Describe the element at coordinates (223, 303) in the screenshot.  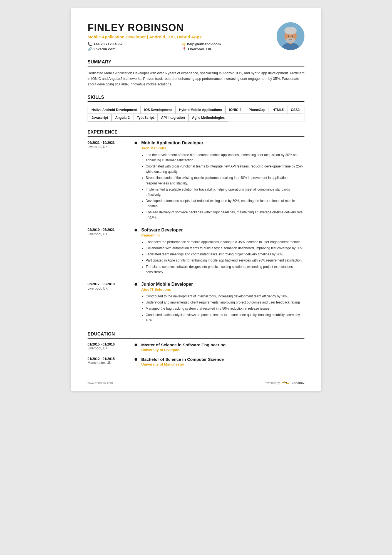
I see `exp-right: Junior Mobile Developer Atos IT Solution…` at that location.